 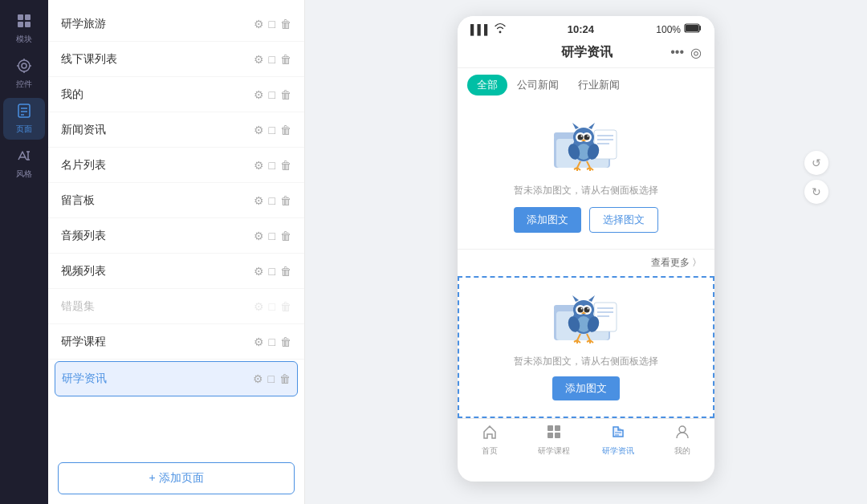 I want to click on status-left: ▌▌▌, so click(x=488, y=29).